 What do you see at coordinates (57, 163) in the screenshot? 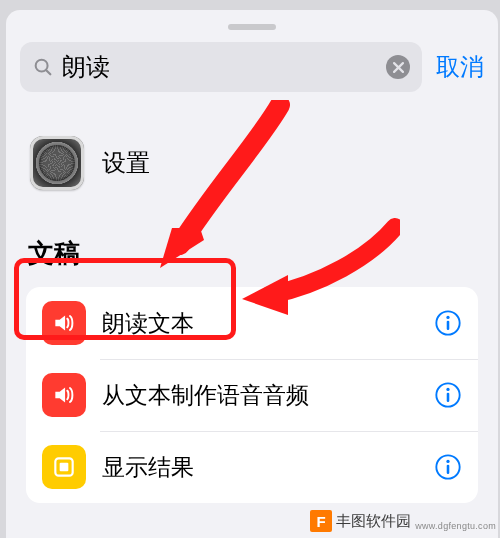
I see `settings-app-icon` at bounding box center [57, 163].